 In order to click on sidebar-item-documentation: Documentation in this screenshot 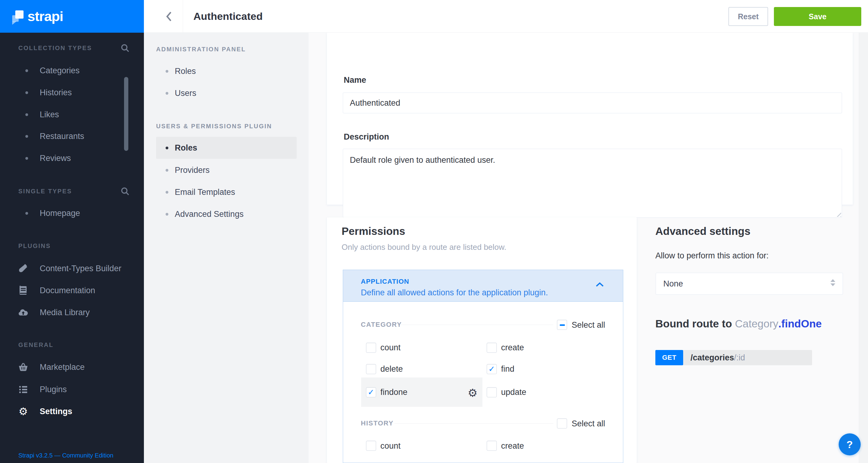, I will do `click(72, 290)`.